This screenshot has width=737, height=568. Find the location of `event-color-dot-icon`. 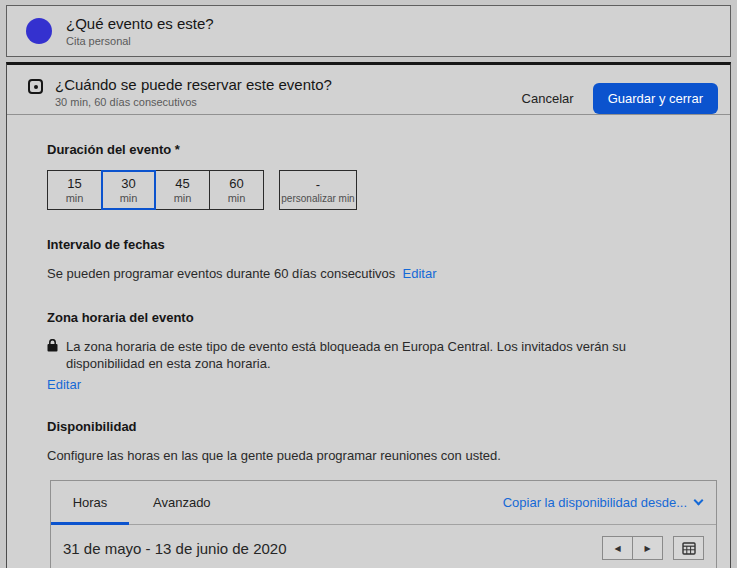

event-color-dot-icon is located at coordinates (39, 31).